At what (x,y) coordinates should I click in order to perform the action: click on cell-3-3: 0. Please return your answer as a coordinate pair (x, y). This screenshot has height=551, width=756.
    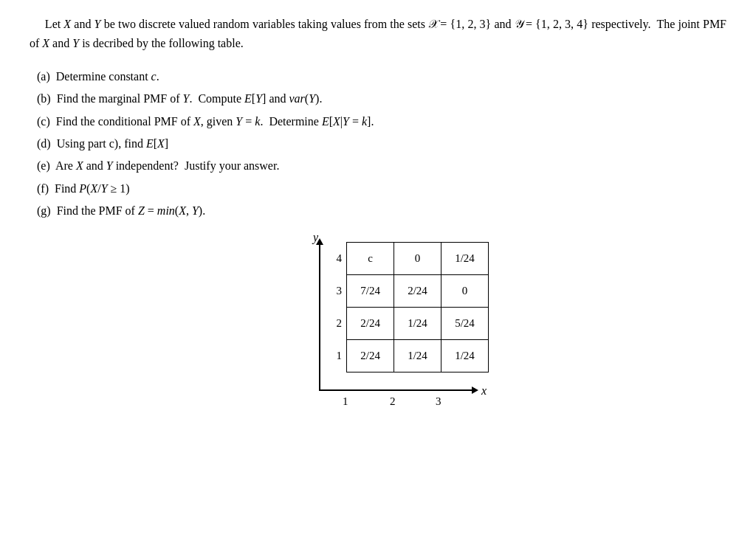
    Looking at the image, I should click on (465, 291).